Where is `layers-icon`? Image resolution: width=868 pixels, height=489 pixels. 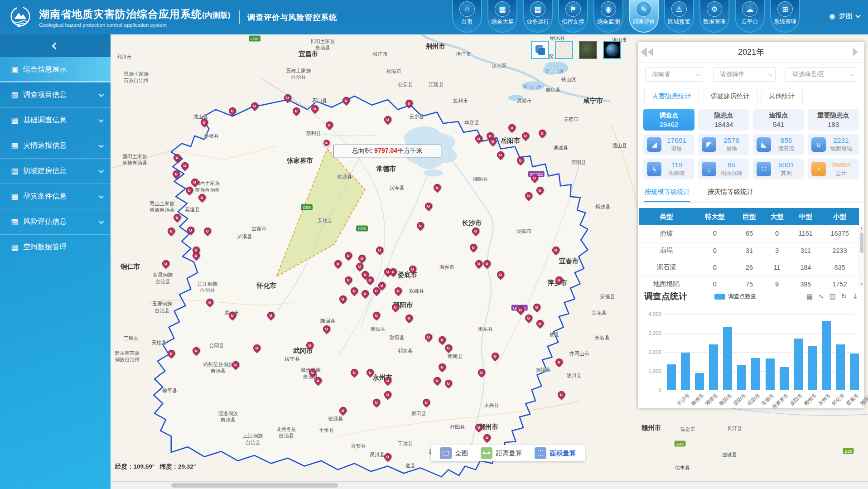
layers-icon is located at coordinates (540, 50).